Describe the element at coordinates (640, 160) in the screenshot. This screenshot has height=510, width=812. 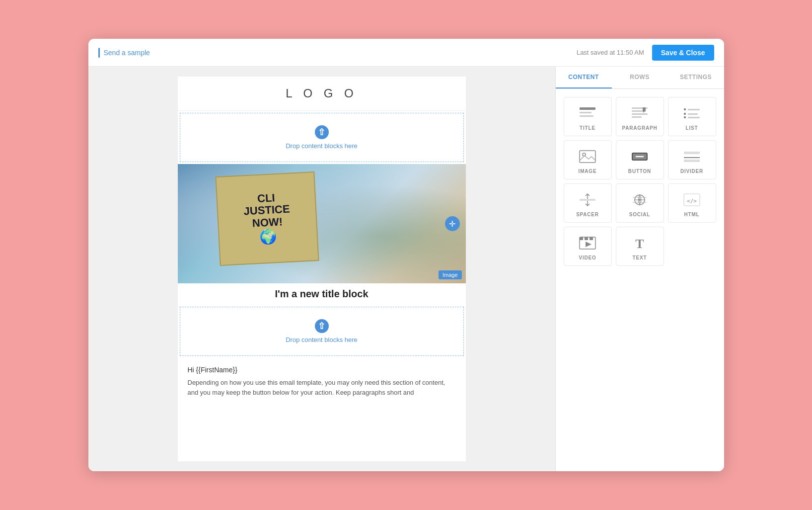
I see `block-button: BUTTON` at that location.